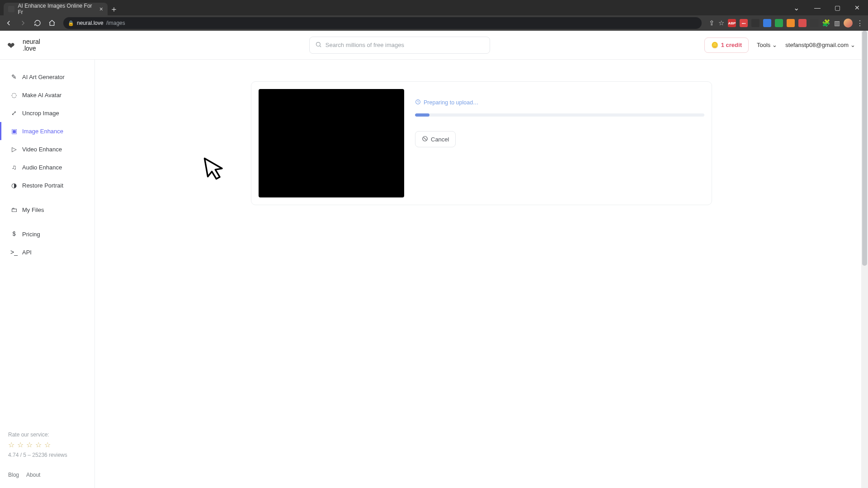 The width and height of the screenshot is (868, 488). Describe the element at coordinates (722, 23) in the screenshot. I see `bookmark-star-icon: ☆` at that location.